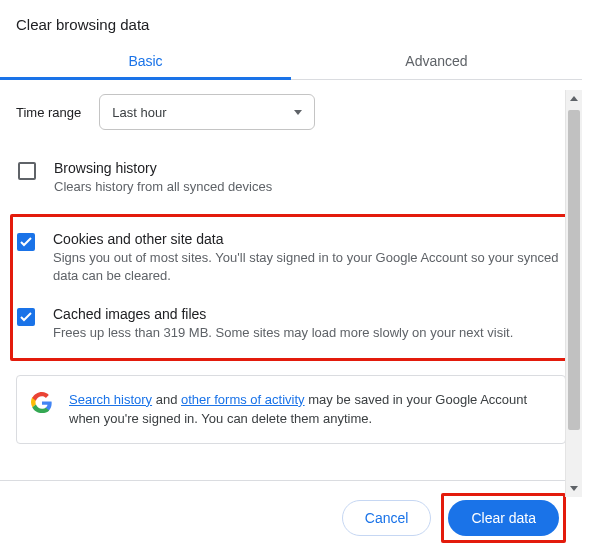 The image size is (600, 557). I want to click on option-cookies: Cookies and other site data Signs you ou…, so click(290, 258).